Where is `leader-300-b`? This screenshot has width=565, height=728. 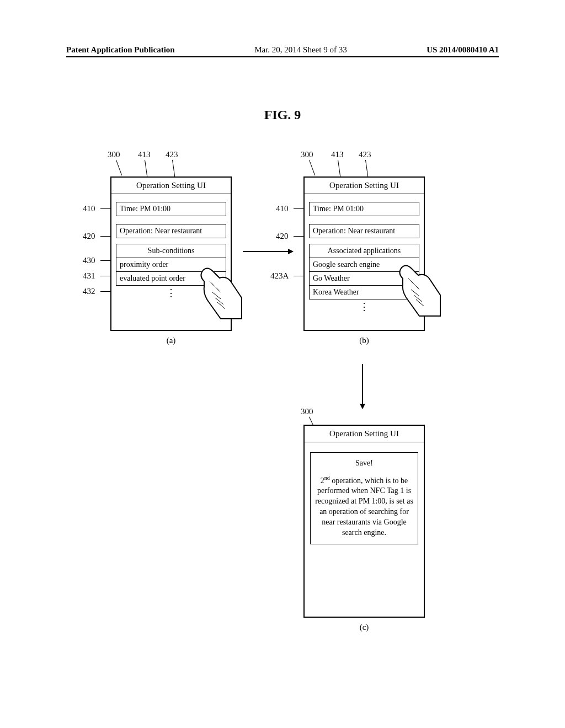 leader-300-b is located at coordinates (312, 168).